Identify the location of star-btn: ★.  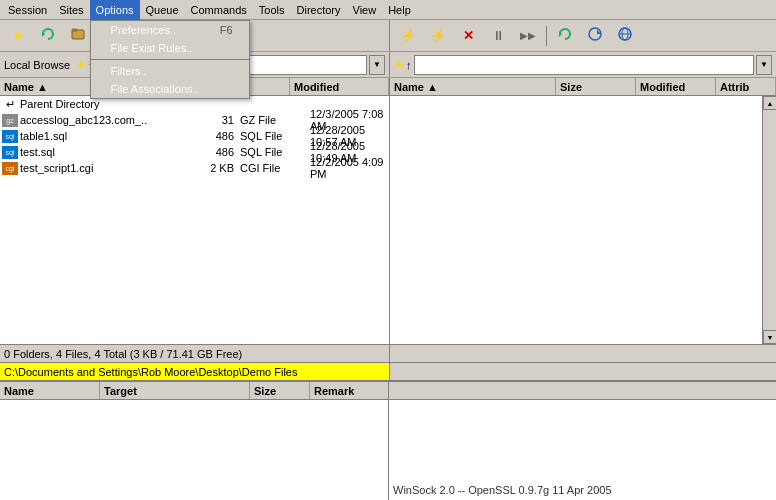
(18, 36).